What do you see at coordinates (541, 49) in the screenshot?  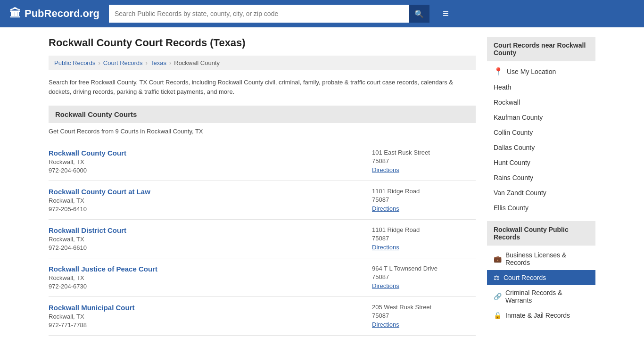 I see `nearby-section-title: Court Records near Rockwall County` at bounding box center [541, 49].